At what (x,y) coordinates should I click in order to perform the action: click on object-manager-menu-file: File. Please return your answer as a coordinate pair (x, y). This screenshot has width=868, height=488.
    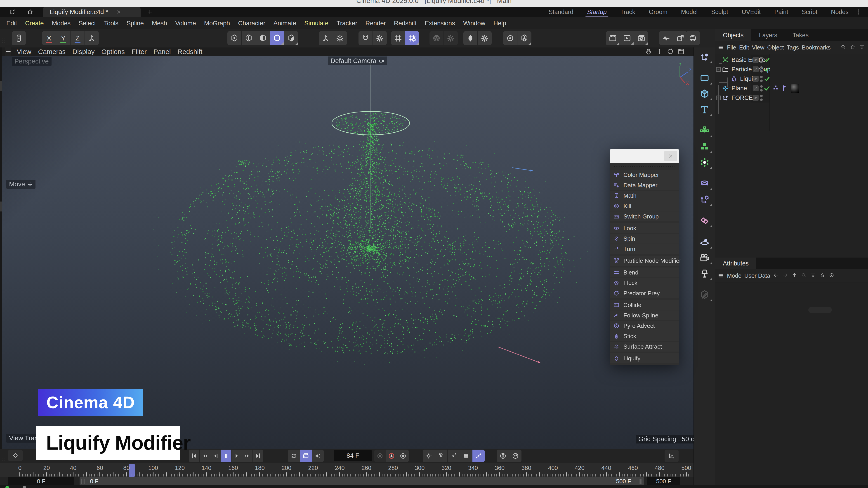
    Looking at the image, I should click on (732, 48).